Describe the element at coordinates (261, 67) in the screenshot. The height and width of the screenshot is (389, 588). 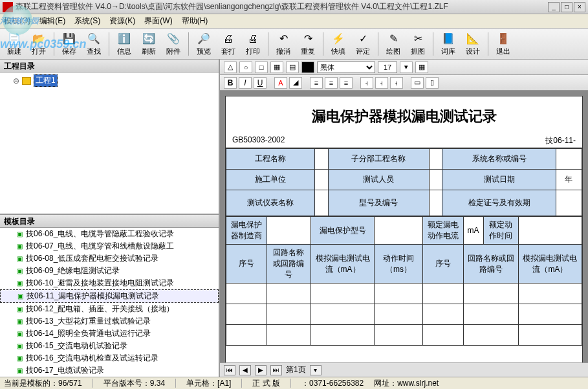
I see `shape-square: □` at that location.